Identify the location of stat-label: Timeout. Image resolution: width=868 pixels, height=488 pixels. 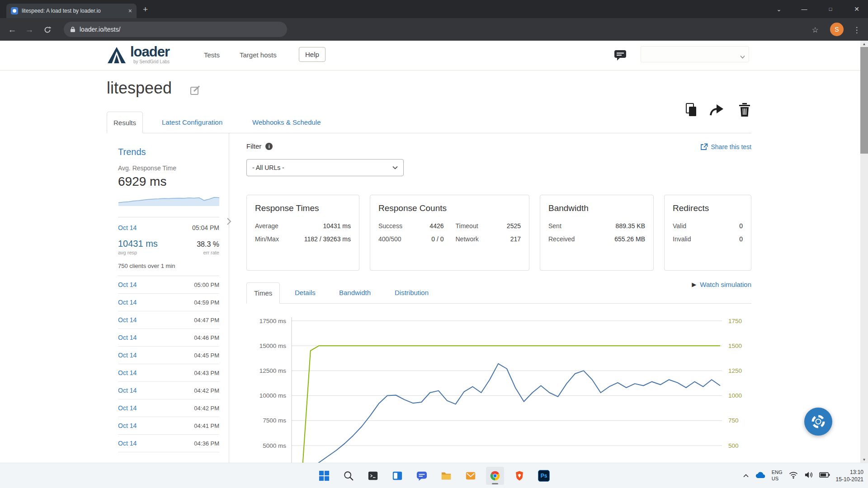
(467, 226).